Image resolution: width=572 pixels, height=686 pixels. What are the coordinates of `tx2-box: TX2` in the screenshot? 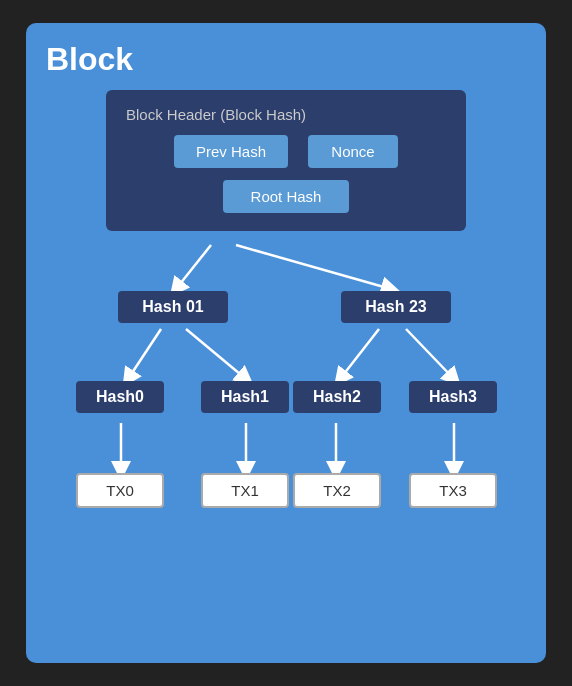 It's located at (337, 490).